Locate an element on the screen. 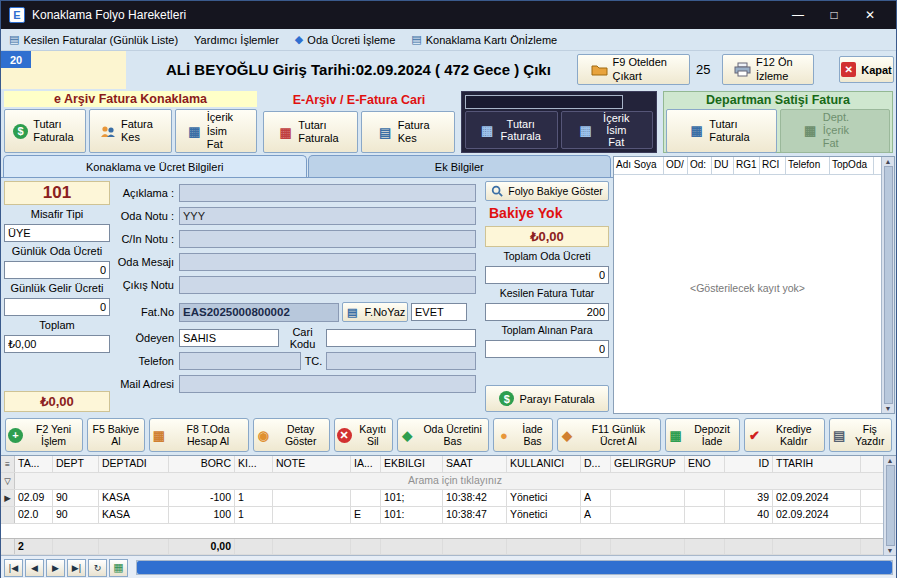 The image size is (897, 578). grid-column-header-3: BORC is located at coordinates (202, 464).